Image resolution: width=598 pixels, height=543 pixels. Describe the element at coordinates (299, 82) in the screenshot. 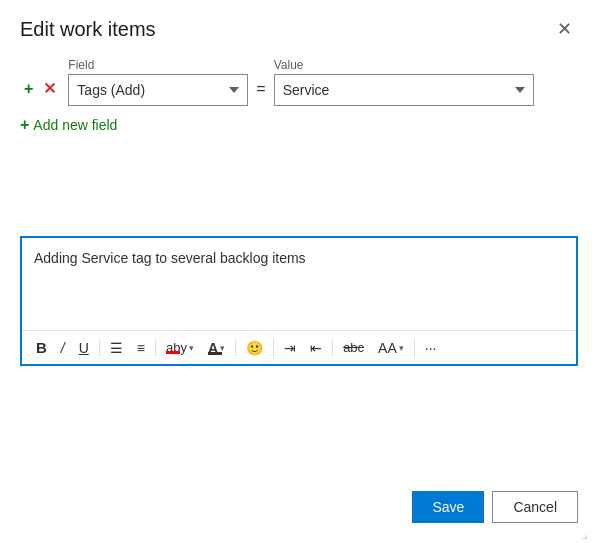

I see `field-row: + ✕ Field Tags (Add) Tags (Remove) Prior…` at that location.